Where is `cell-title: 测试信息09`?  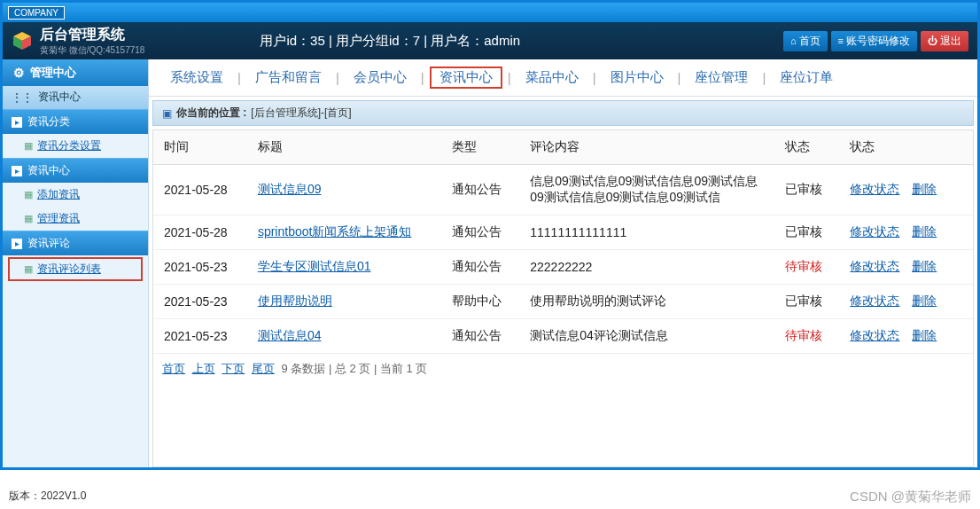
cell-title: 测试信息09 is located at coordinates (344, 190).